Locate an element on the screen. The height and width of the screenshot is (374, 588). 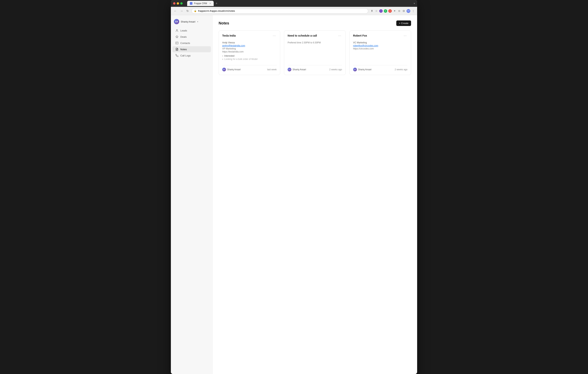
note-2-body: Prefered time 2:30PM to 6:30PM is located at coordinates (315, 51).